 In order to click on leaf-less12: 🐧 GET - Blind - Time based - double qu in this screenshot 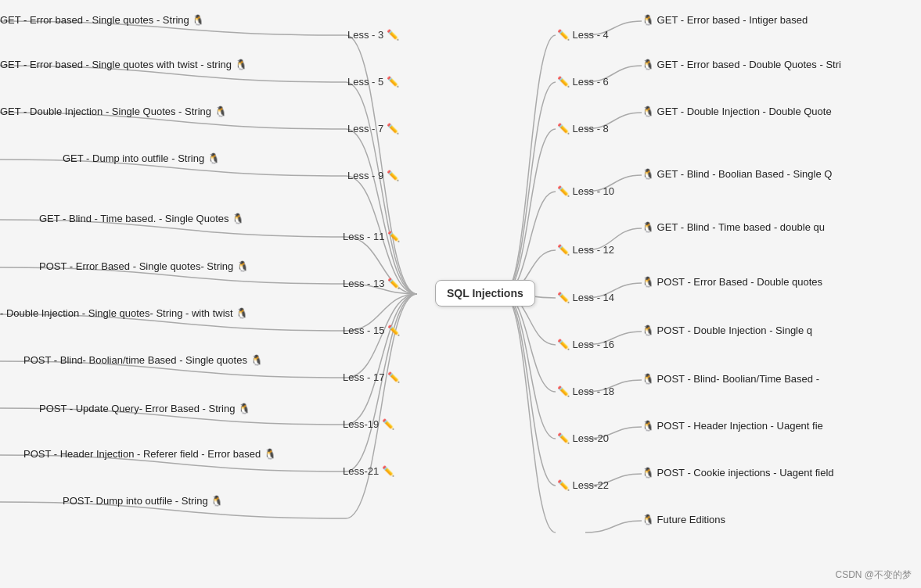, I will do `click(733, 227)`.